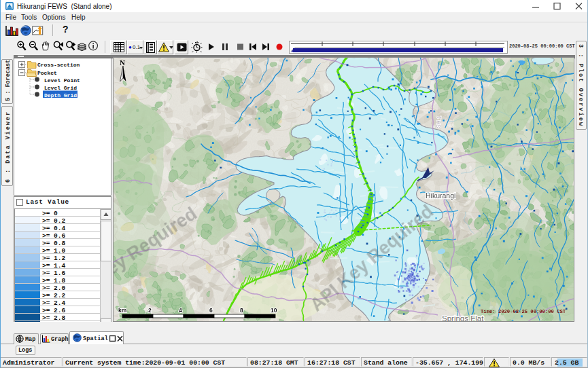 This screenshot has height=368, width=588. Describe the element at coordinates (8, 147) in the screenshot. I see `svg-text: 6 : Data Viewer` at that location.